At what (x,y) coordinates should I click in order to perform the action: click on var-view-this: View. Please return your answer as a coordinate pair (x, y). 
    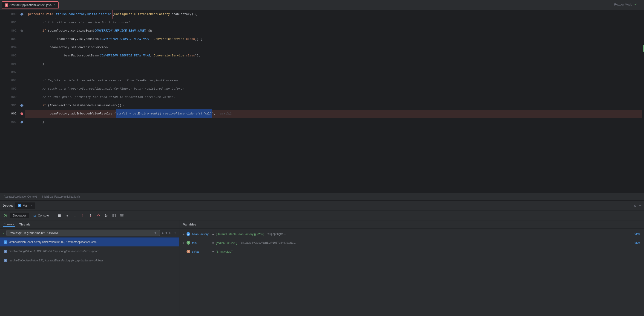
    Looking at the image, I should click on (637, 243).